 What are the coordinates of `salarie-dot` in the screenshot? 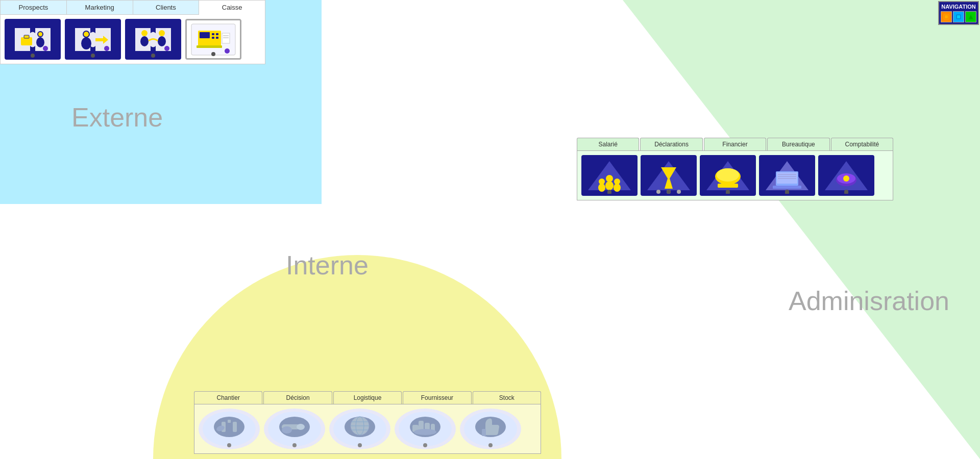 It's located at (609, 192).